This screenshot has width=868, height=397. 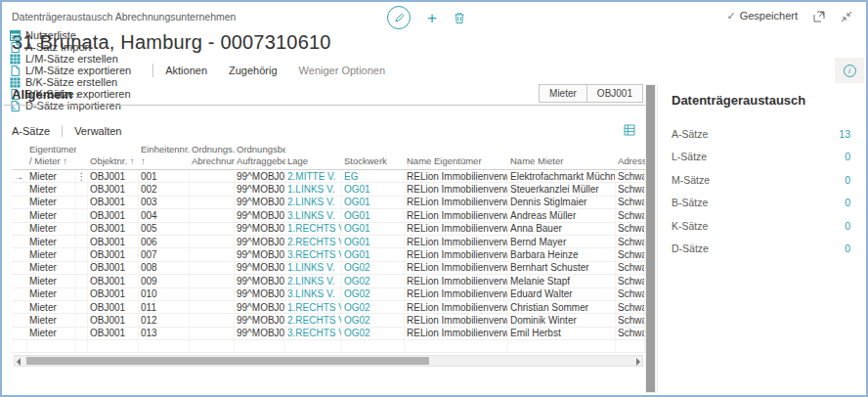 What do you see at coordinates (562, 281) in the screenshot?
I see `cell-name_mieter: Melanie Stapf` at bounding box center [562, 281].